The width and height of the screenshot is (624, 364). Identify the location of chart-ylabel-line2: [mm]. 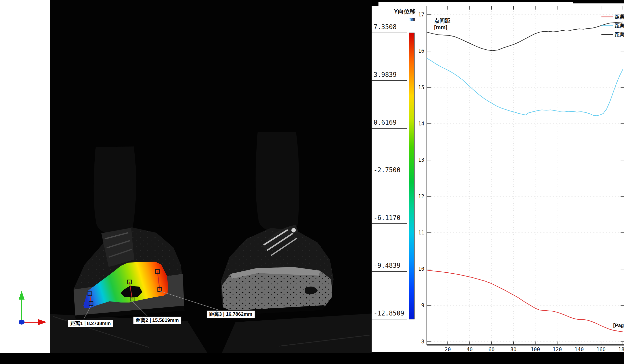
(441, 27).